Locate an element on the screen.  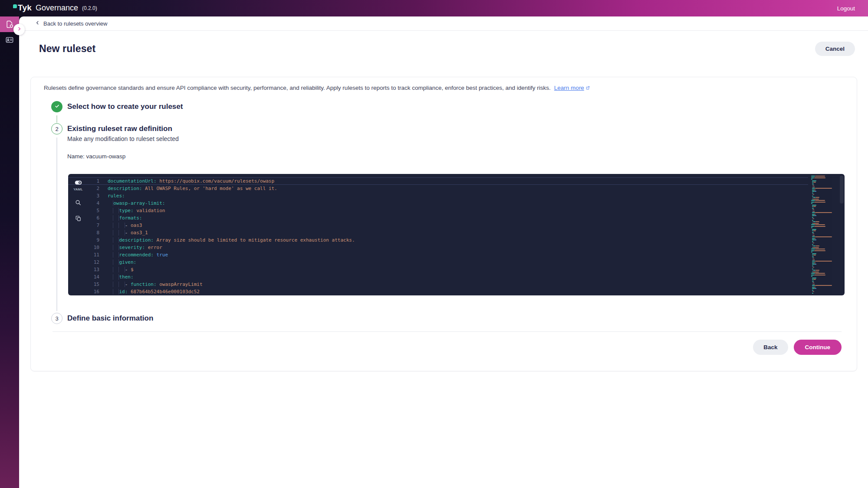
line-number: 16 is located at coordinates (94, 291).